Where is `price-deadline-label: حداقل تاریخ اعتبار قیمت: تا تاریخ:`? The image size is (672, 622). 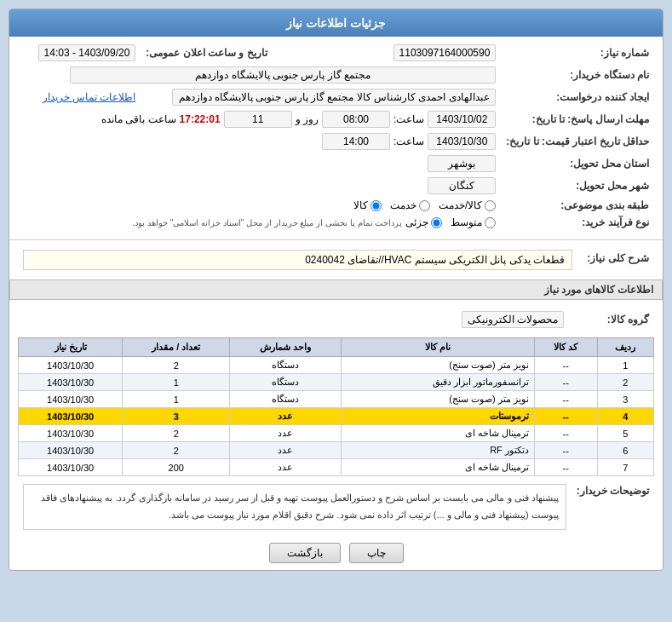
price-deadline-label: حداقل تاریخ اعتبار قیمت: تا تاریخ: is located at coordinates (577, 141).